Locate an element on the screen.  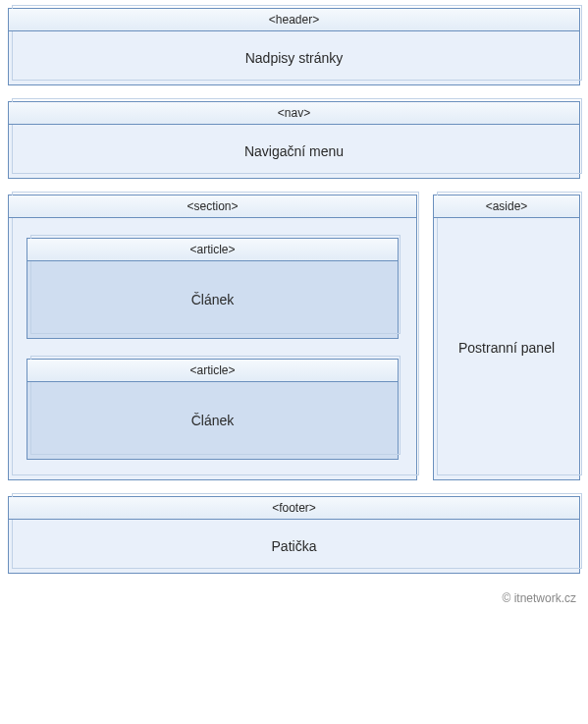
footer-tag-label: <footer> is located at coordinates (294, 509).